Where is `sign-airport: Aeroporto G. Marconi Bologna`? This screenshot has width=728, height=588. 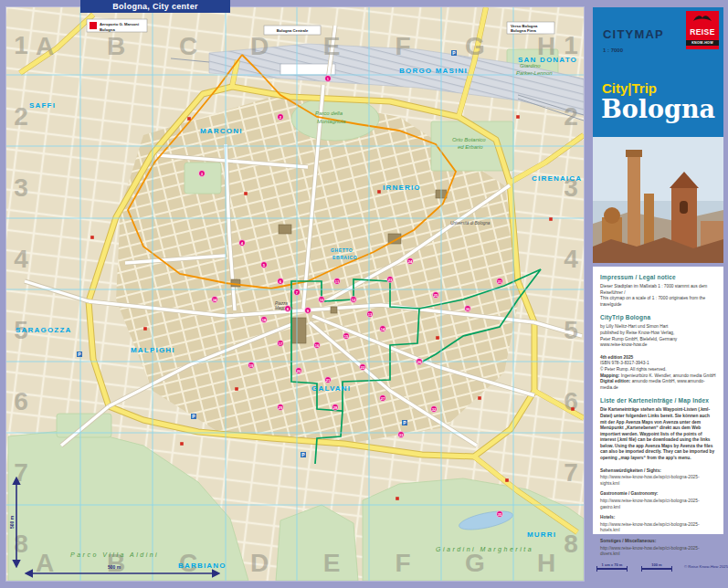
sign-airport: Aeroporto G. Marconi Bologna is located at coordinates (117, 26).